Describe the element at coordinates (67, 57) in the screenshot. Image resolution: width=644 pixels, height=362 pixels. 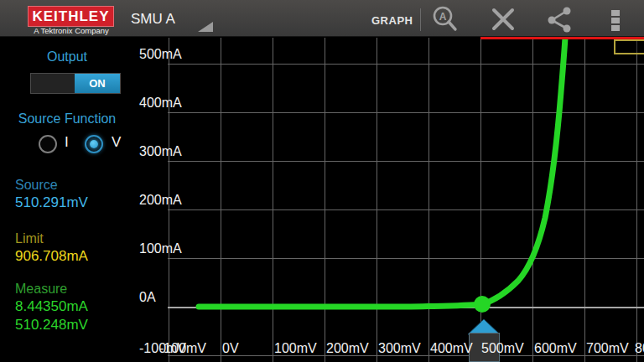
I see `output-label: Output` at that location.